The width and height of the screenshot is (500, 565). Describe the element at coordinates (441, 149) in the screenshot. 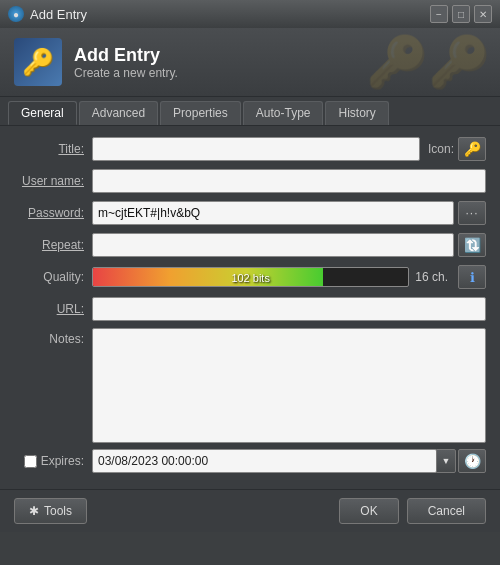

I see `icon-label: Icon:` at that location.